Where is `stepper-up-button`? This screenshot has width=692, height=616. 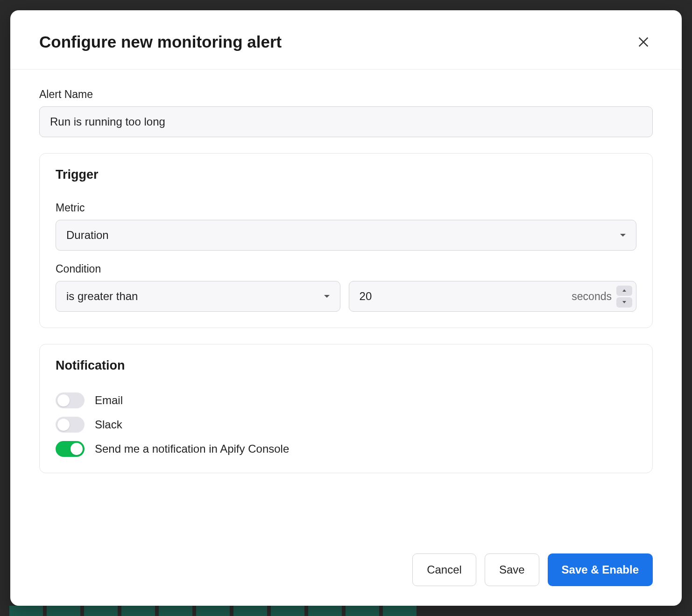 stepper-up-button is located at coordinates (624, 291).